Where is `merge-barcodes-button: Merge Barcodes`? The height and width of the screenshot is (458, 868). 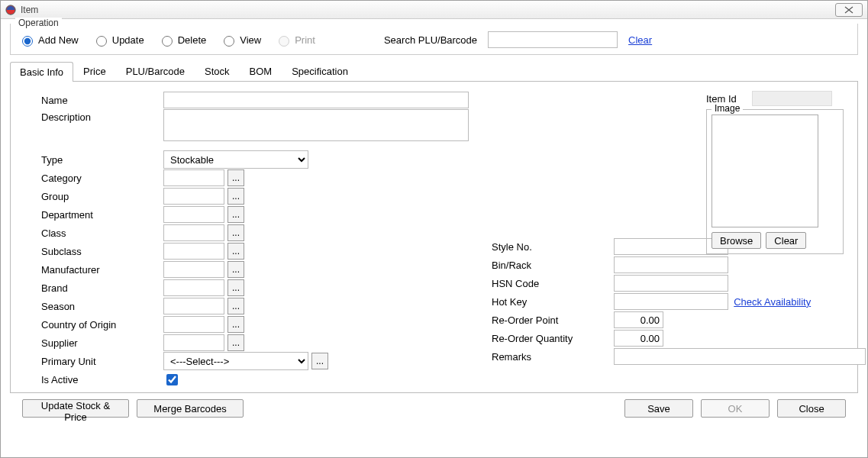 merge-barcodes-button: Merge Barcodes is located at coordinates (190, 408).